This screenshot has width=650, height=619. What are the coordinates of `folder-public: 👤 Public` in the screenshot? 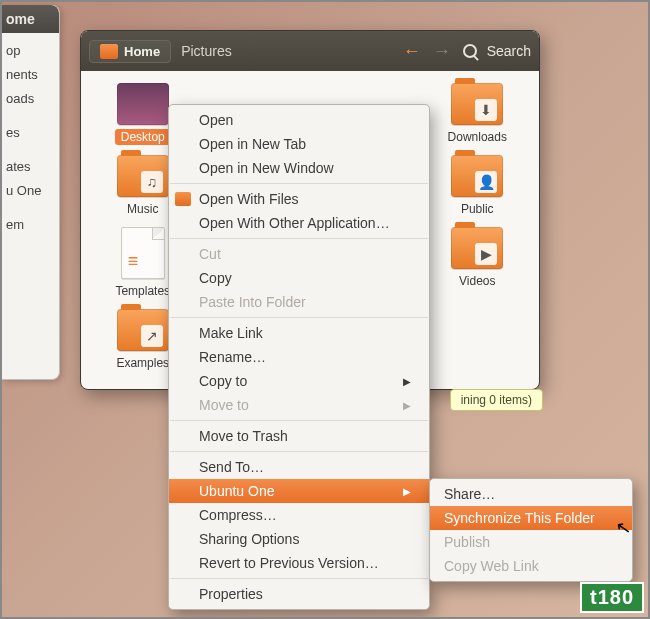 It's located at (478, 186).